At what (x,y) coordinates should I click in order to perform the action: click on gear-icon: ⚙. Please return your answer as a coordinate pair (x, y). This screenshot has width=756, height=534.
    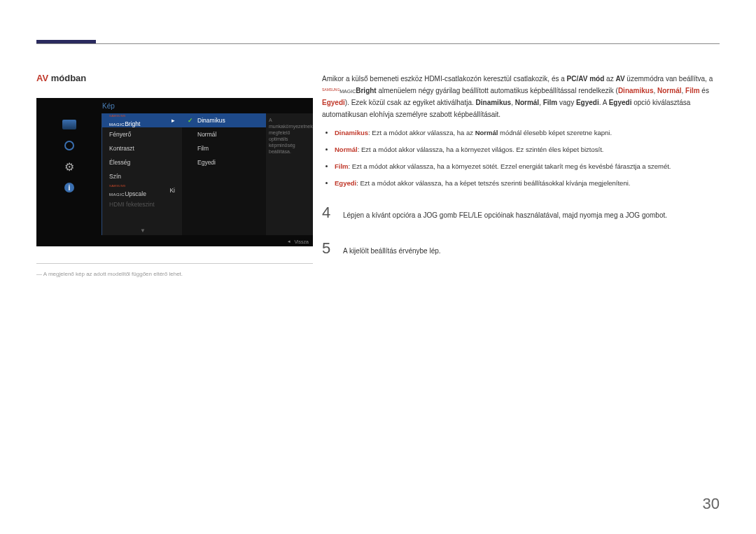
    Looking at the image, I should click on (69, 167).